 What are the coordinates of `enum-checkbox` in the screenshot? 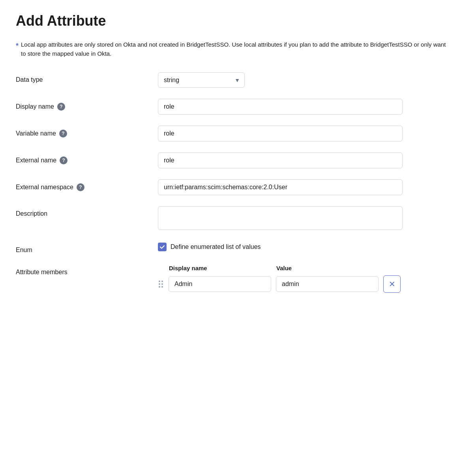 It's located at (162, 247).